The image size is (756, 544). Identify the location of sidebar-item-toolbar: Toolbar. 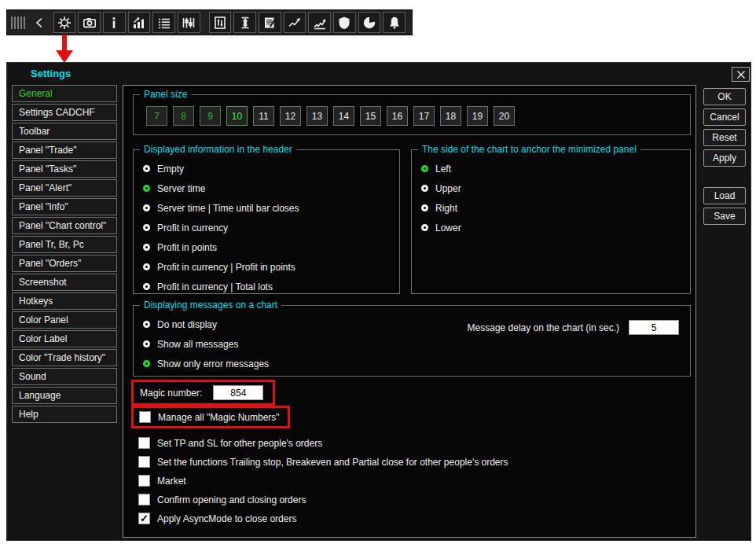
(64, 131).